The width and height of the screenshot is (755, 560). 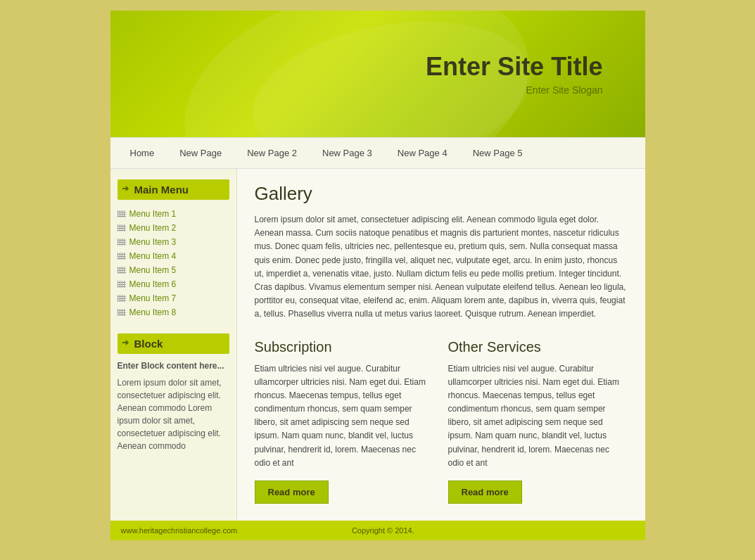 What do you see at coordinates (378, 530) in the screenshot?
I see `site-footer: www.heritagechristiancollege.com Copyrig…` at bounding box center [378, 530].